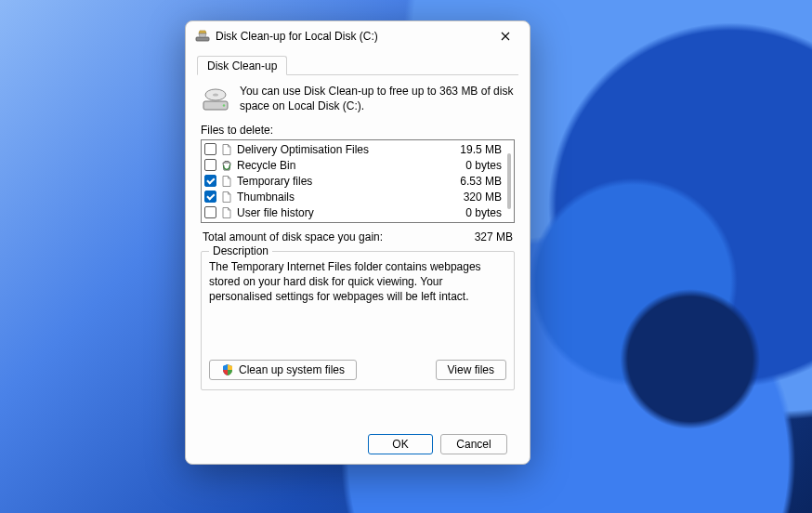 The image size is (812, 513). I want to click on close-button, so click(505, 36).